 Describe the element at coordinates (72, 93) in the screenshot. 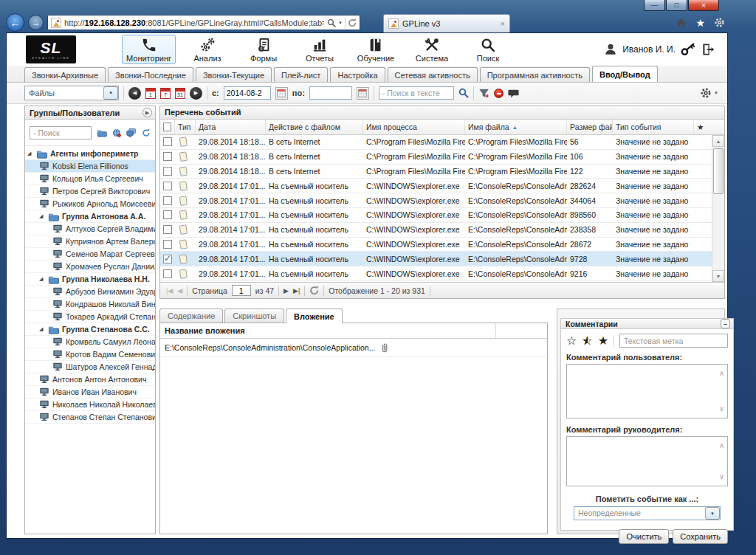

I see `event-type-select: Файлы ▼` at that location.